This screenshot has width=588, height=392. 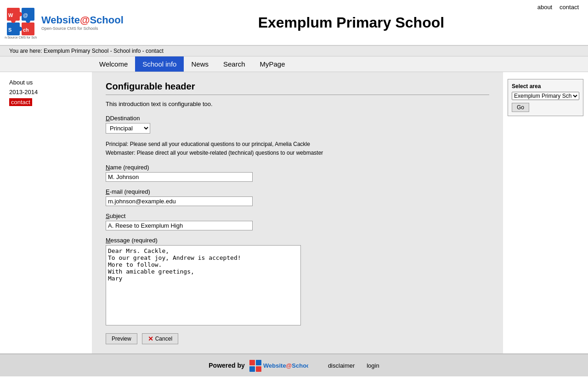 I want to click on svg-text: W, so click(x=11, y=15).